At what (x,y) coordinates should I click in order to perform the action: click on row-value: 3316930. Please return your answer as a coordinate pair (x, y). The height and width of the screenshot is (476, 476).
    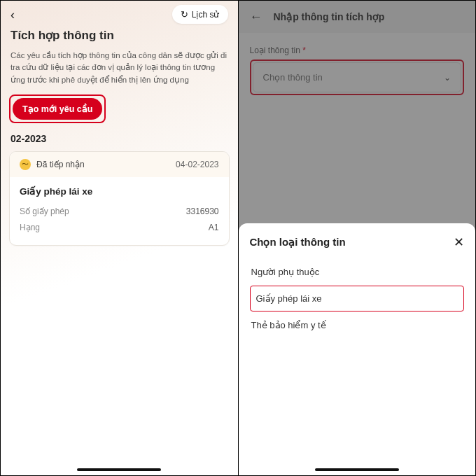
    Looking at the image, I should click on (203, 211).